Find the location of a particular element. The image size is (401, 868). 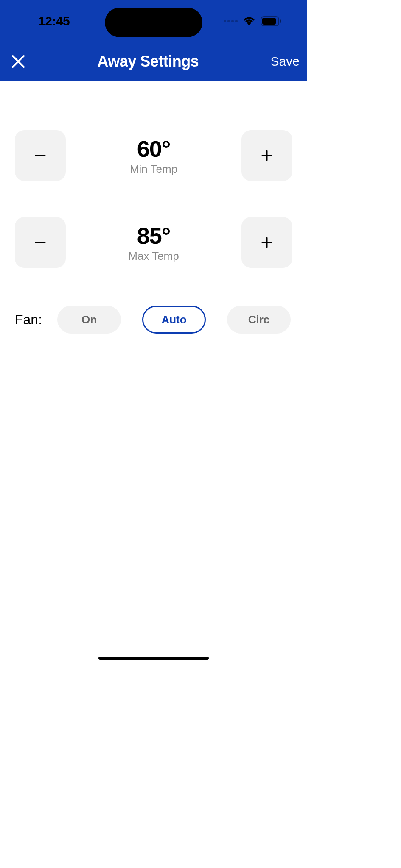

fan-label: Fan: is located at coordinates (36, 320).